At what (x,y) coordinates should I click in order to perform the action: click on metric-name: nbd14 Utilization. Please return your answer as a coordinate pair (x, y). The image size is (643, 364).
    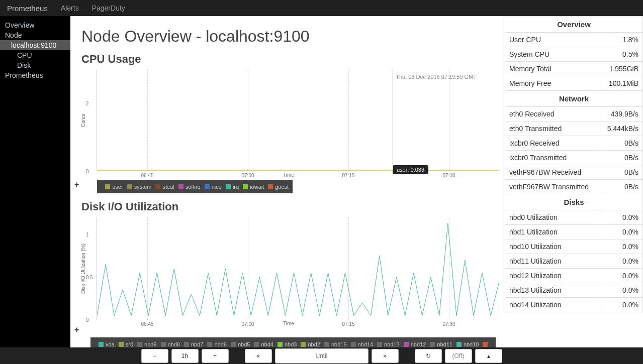
    Looking at the image, I should click on (553, 305).